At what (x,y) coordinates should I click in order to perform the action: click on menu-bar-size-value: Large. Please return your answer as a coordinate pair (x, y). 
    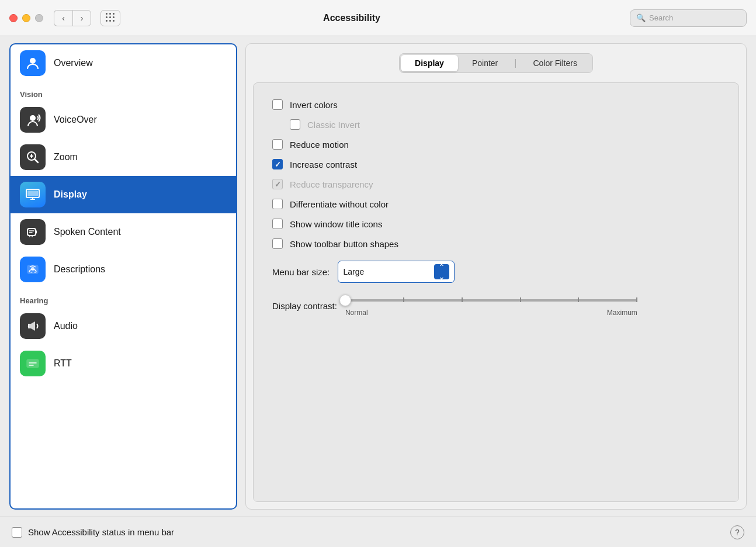
    Looking at the image, I should click on (389, 272).